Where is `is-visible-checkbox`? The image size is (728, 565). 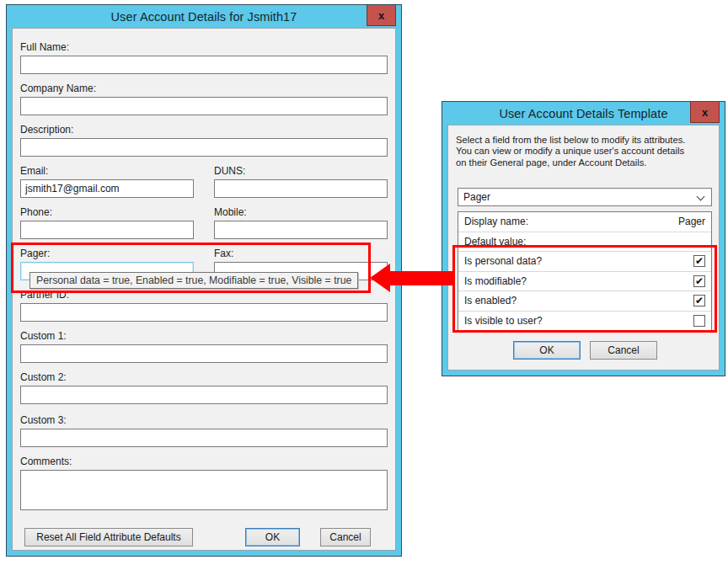
is-visible-checkbox is located at coordinates (699, 321).